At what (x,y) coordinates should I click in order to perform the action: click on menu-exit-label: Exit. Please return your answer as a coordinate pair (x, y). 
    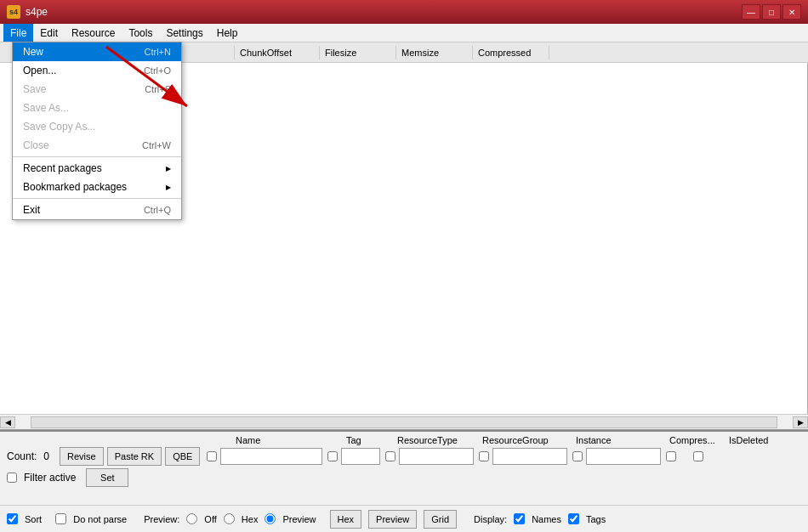
    Looking at the image, I should click on (31, 210).